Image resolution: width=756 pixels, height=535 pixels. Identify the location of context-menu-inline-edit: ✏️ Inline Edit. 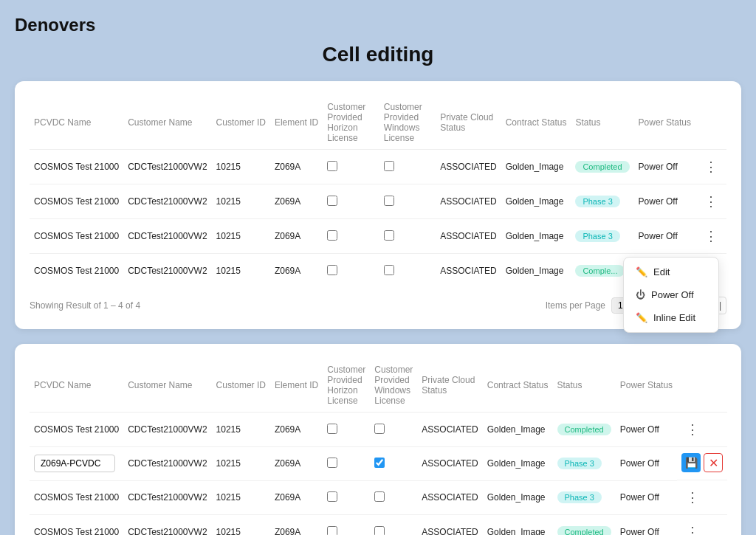
(671, 317).